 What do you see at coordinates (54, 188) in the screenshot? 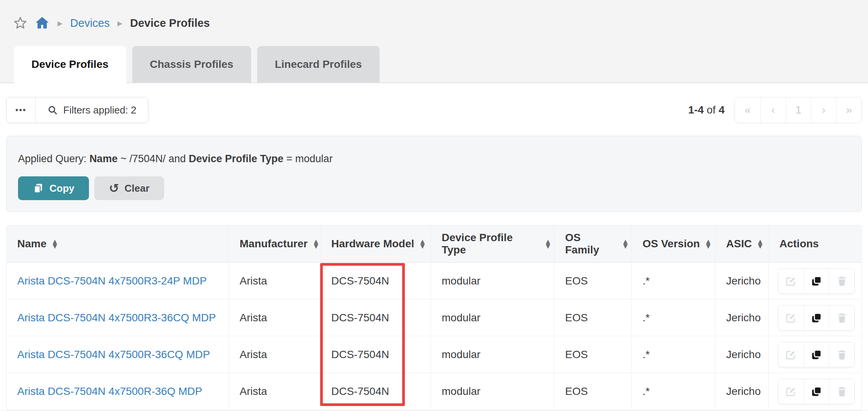
I see `copy-query-button: Copy` at bounding box center [54, 188].